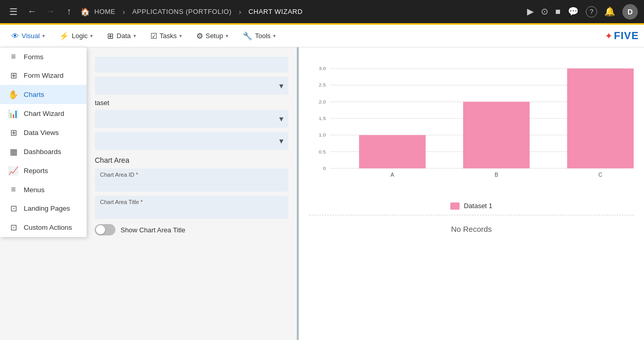 The height and width of the screenshot is (340, 644). What do you see at coordinates (247, 36) in the screenshot?
I see `tools-icon: 🔧` at bounding box center [247, 36].